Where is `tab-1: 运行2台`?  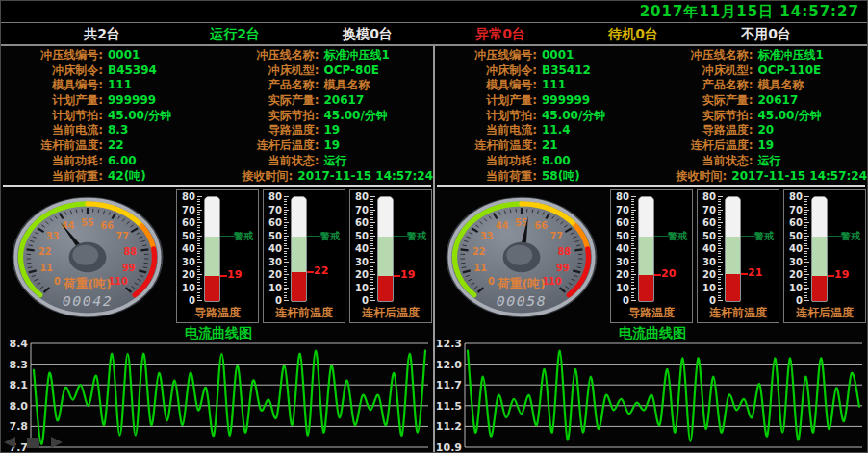
tab-1: 运行2台 is located at coordinates (235, 34).